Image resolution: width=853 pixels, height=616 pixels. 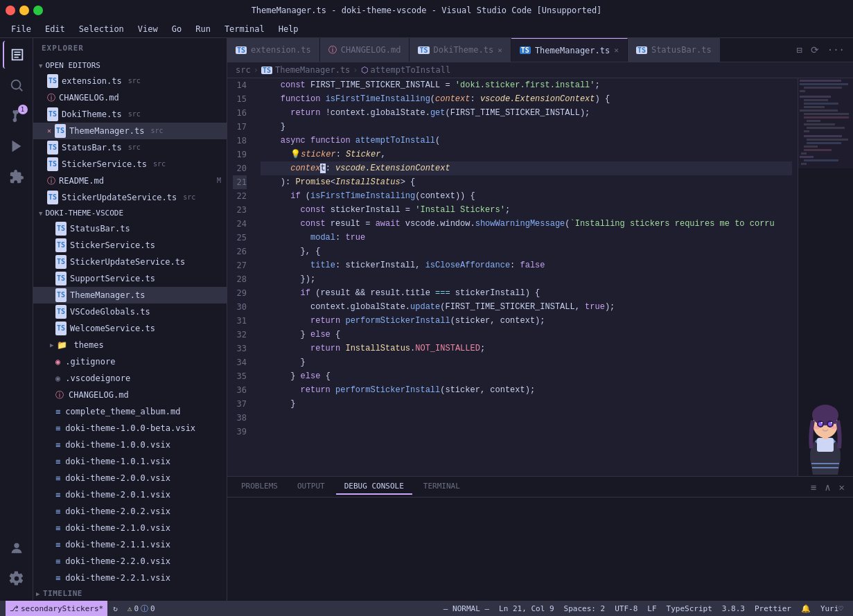 I want to click on status-sync: ↻, so click(x=115, y=608).